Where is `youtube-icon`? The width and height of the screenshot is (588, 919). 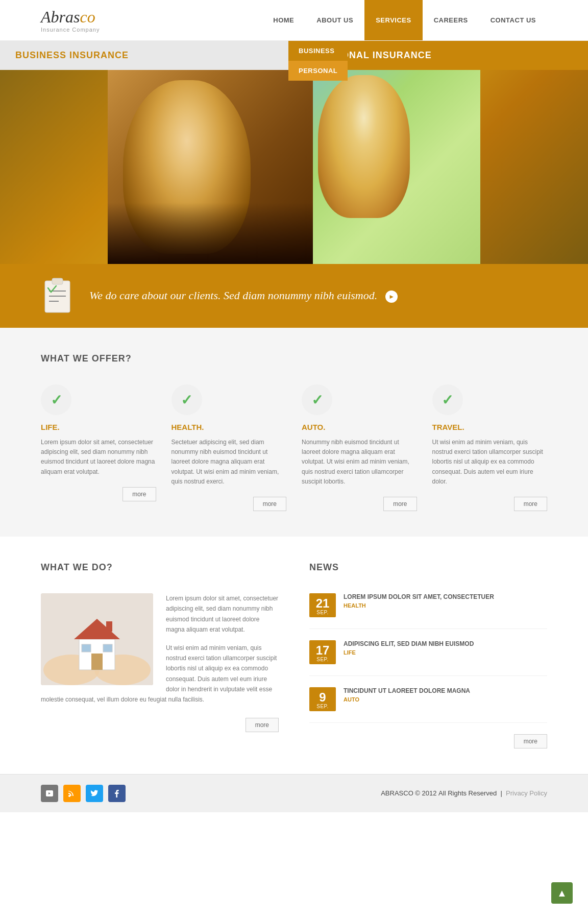 youtube-icon is located at coordinates (50, 793).